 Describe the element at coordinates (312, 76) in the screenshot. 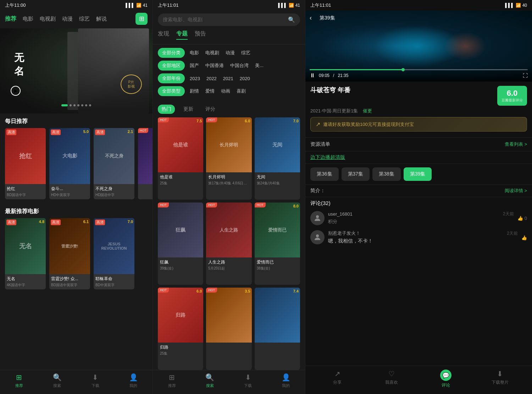

I see `video-pause-button: ⏸` at that location.